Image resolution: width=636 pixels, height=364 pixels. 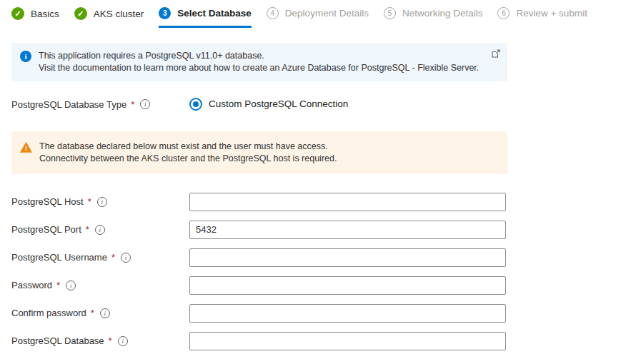 I want to click on warning-banner-line1: The database declared below must exist a…, so click(x=188, y=147).